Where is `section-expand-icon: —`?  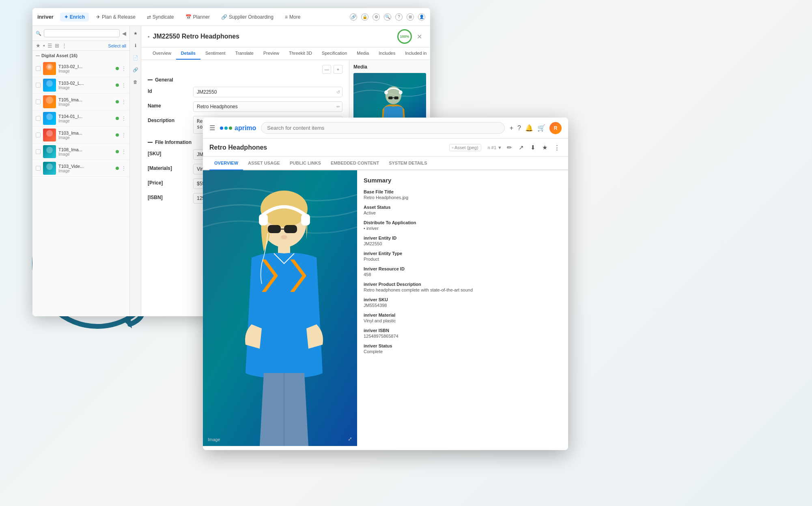 section-expand-icon: — is located at coordinates (38, 56).